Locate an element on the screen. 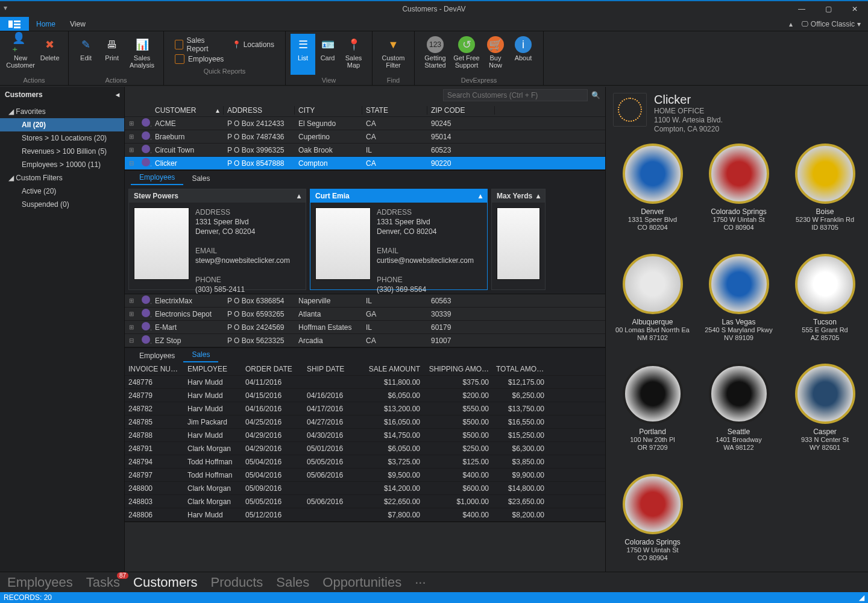 The width and height of the screenshot is (868, 603). bottom-tab: Customers is located at coordinates (165, 582).